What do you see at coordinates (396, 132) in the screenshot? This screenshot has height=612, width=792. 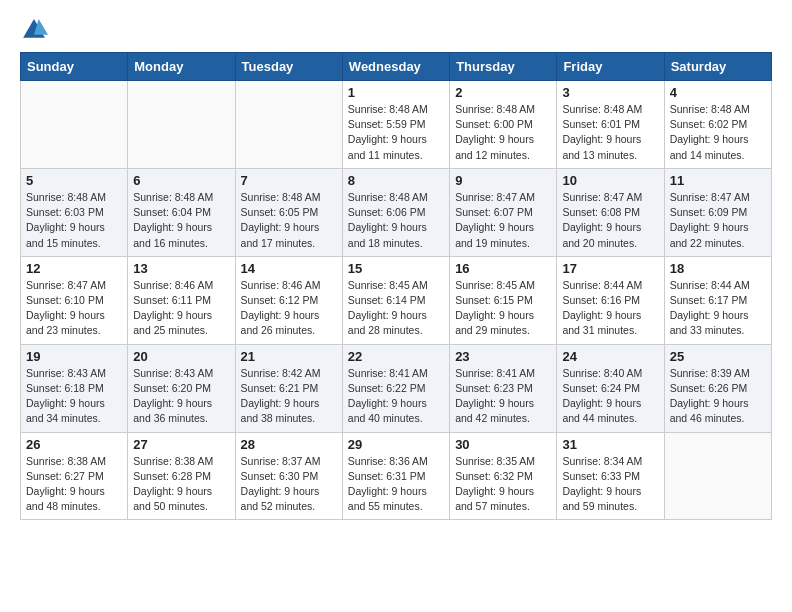 I see `day-info: Sunrise: 8:48 AMSunset: 5:59 PMDaylight:…` at bounding box center [396, 132].